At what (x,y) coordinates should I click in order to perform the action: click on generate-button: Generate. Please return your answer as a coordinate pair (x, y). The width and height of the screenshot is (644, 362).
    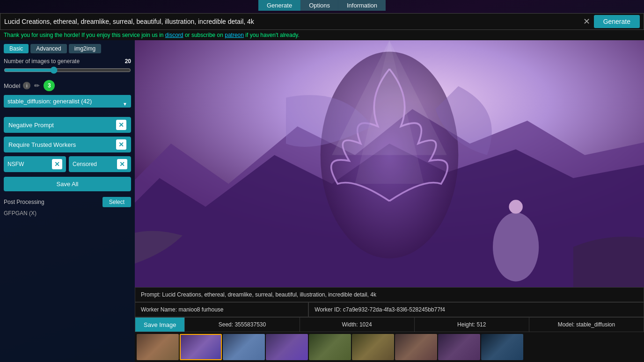
    Looking at the image, I should click on (617, 22).